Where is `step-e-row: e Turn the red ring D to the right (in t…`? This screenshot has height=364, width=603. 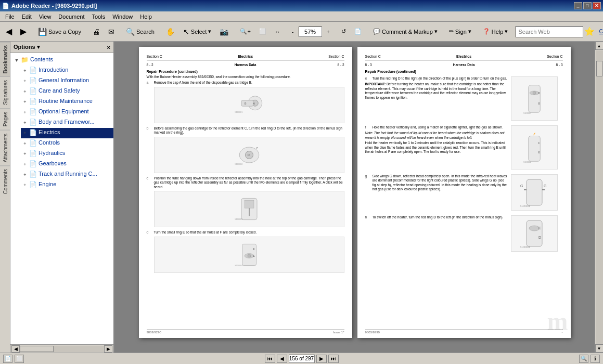 step-e-row: e Turn the red ring D to the right (in t… is located at coordinates (464, 99).